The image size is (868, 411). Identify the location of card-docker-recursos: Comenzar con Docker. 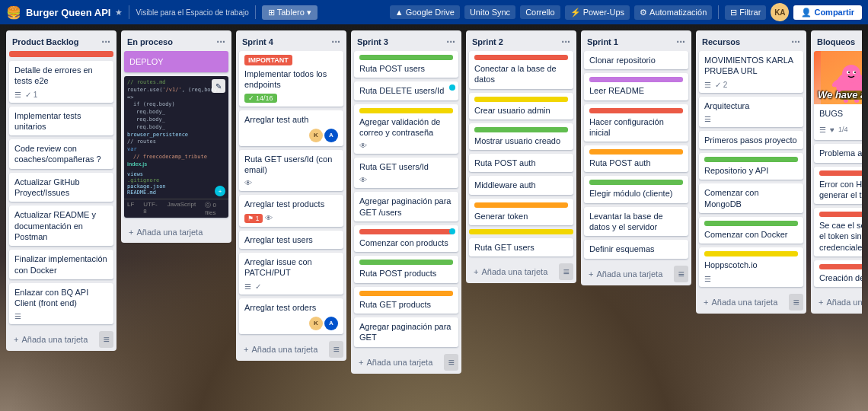
(751, 230).